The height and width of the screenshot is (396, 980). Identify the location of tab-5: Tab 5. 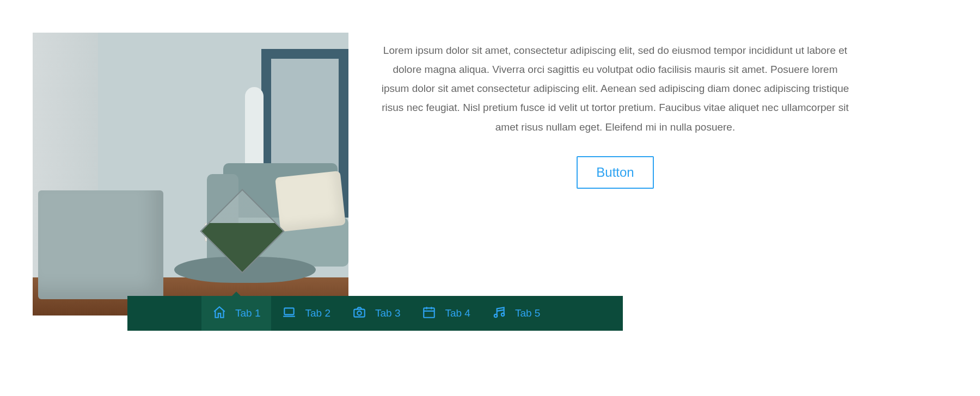
(516, 313).